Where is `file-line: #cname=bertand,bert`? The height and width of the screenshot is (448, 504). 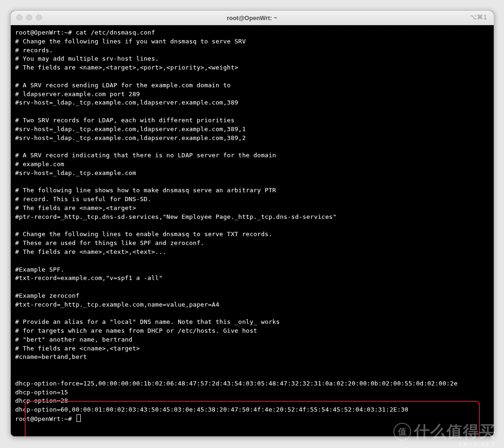
file-line: #cname=bertand,bert is located at coordinates (51, 357).